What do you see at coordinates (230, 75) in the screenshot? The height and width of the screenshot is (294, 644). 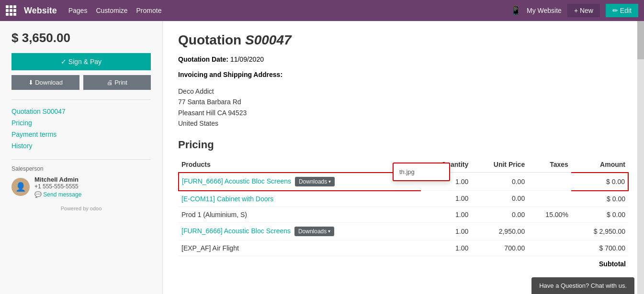 I see `address-header: Invoicing and Shipping Address:` at bounding box center [230, 75].